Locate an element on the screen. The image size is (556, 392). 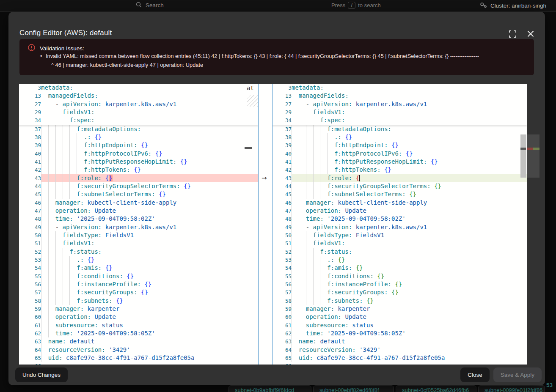
code-line: 43+ f:role: { is located at coordinates (399, 178).